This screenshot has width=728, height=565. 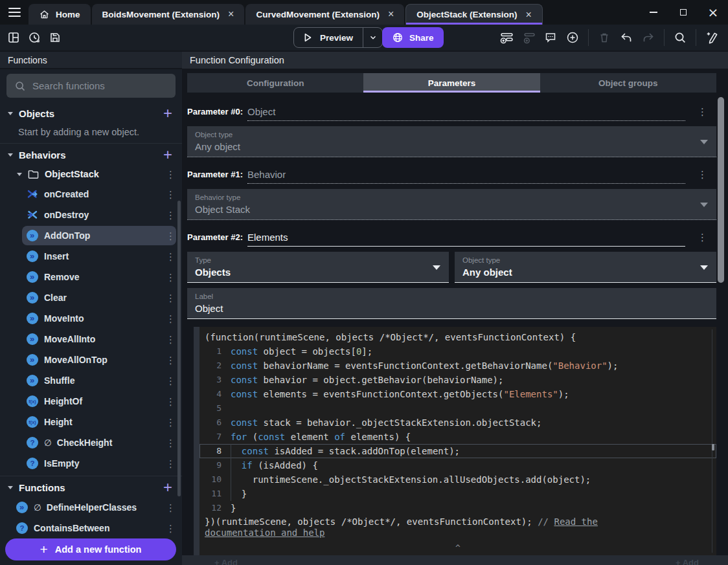 I want to click on add-comment-button, so click(x=551, y=38).